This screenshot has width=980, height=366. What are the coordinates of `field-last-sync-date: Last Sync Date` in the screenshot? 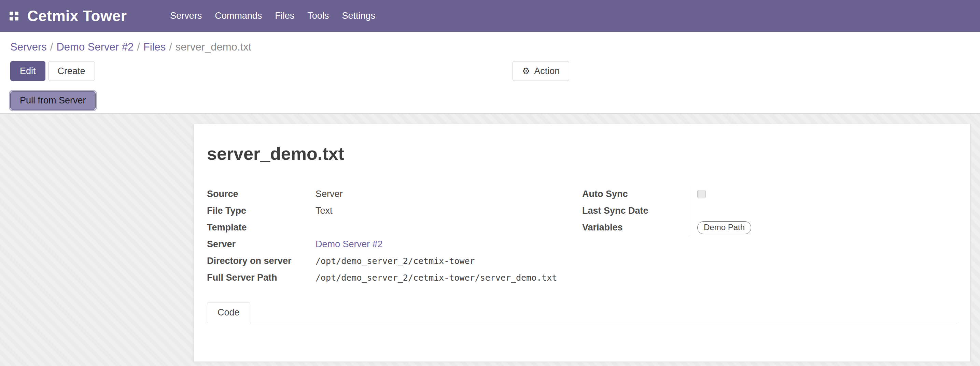 It's located at (770, 211).